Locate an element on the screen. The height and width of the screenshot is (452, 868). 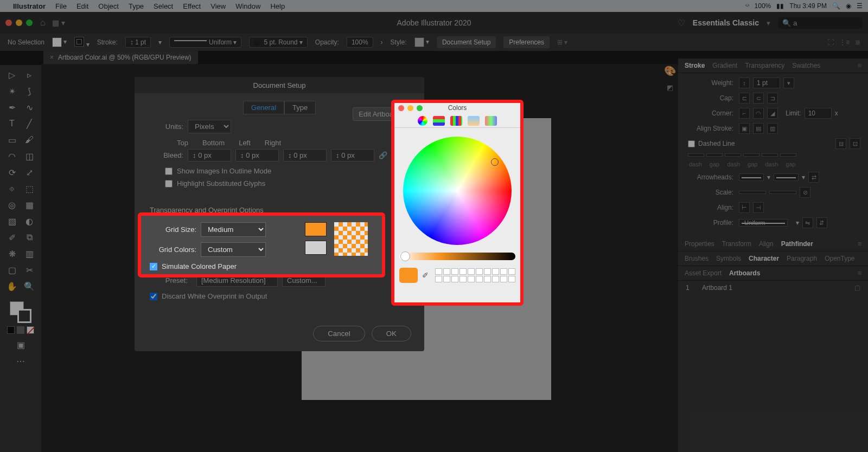
hand-tool-icon: ✋ is located at coordinates (12, 286).